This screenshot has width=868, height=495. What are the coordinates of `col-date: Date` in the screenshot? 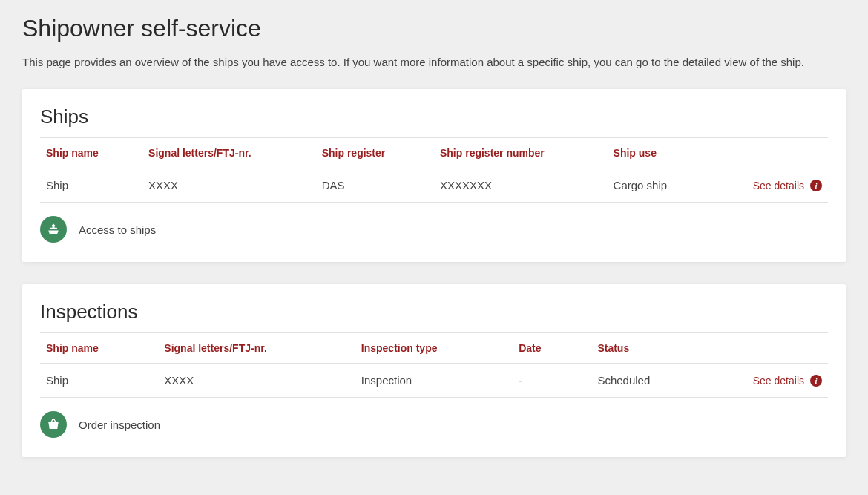 It's located at (552, 349).